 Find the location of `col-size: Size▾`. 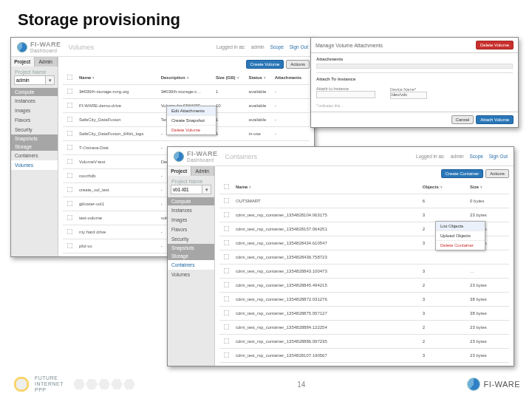

col-size: Size▾ is located at coordinates (488, 188).